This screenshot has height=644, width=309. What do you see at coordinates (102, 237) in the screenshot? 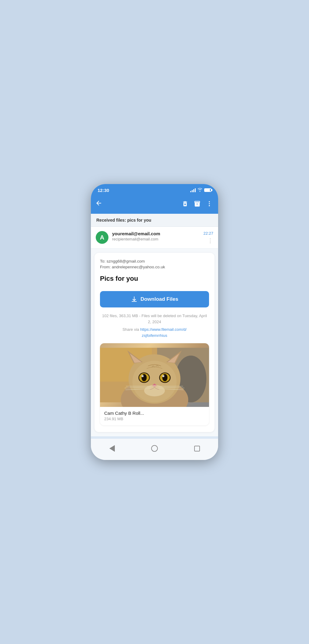
I see `avatar: A` at bounding box center [102, 237].